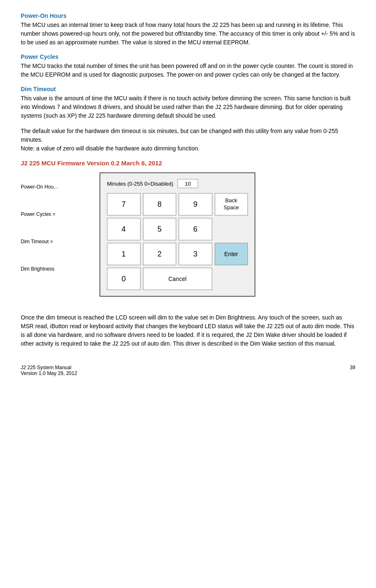 The image size is (376, 588). I want to click on section-dim-timeout: Dim Timeout This value is the amount of …, so click(188, 103).